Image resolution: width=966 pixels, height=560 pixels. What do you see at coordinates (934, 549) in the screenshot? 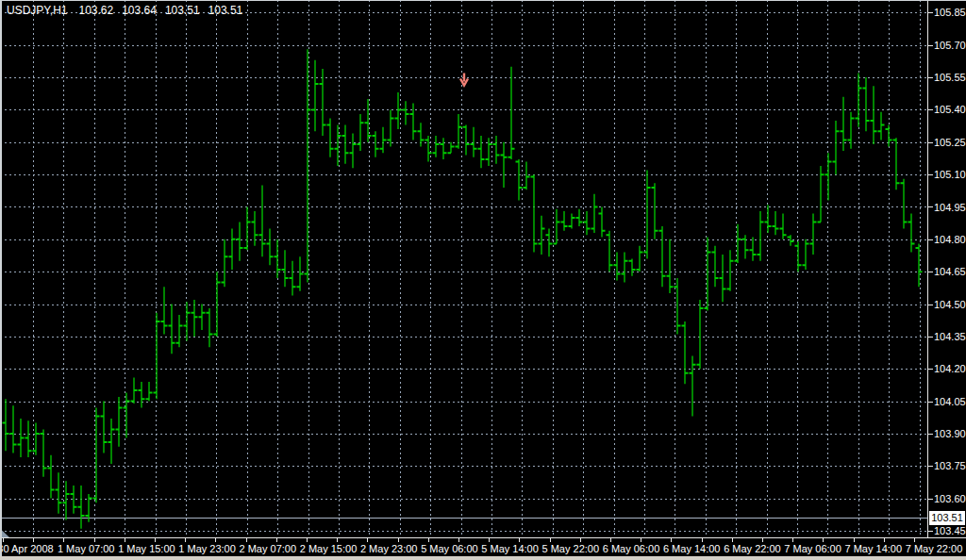
I see `time-axis-label: 7 May 22:00` at bounding box center [934, 549].